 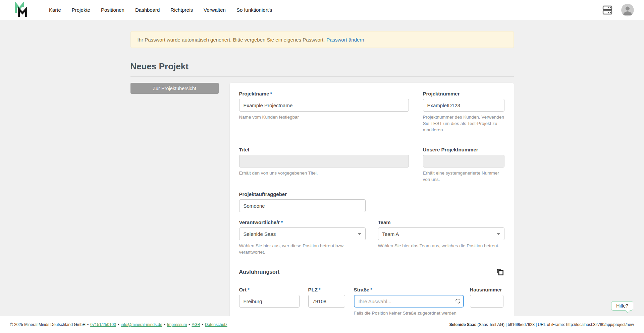 I want to click on footer-agb-link: AGB, so click(x=196, y=325).